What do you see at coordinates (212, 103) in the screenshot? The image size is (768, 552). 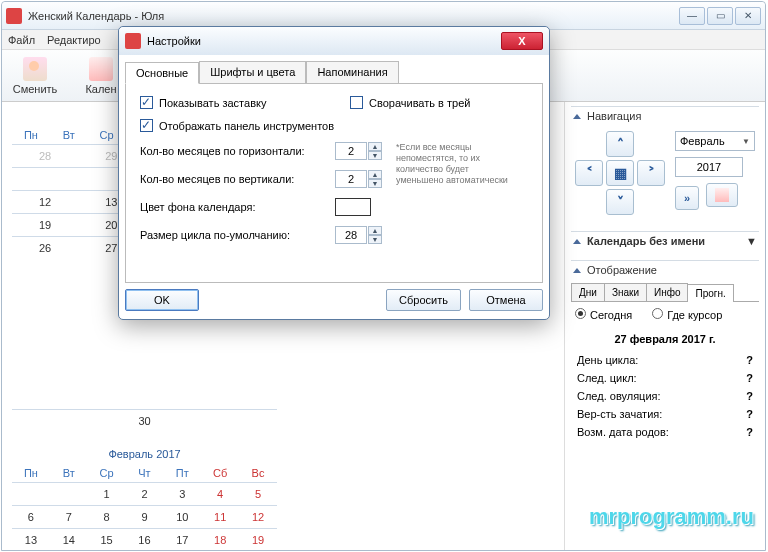 I see `lbl-splash: Показывать заставку` at bounding box center [212, 103].